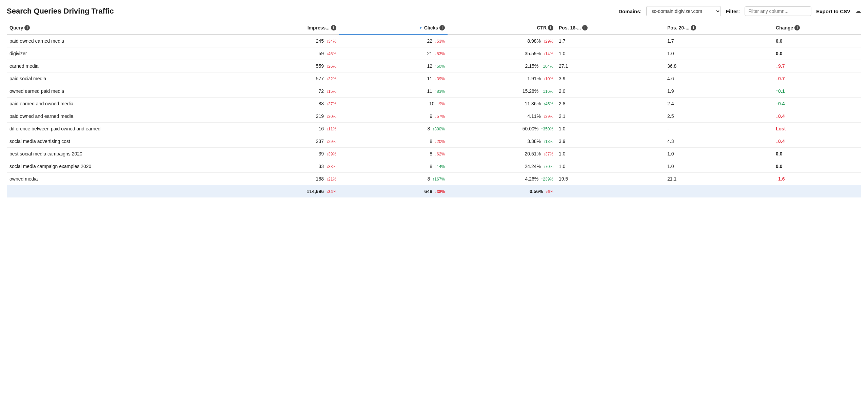  What do you see at coordinates (719, 79) in the screenshot?
I see `cell-pos20: 4.6` at bounding box center [719, 79].